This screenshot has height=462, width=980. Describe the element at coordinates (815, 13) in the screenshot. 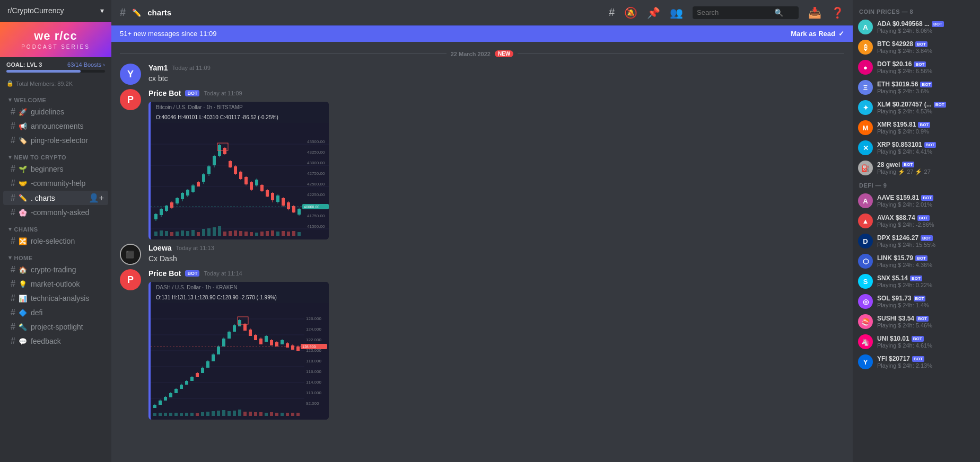

I see `inbox-icon: 📥` at that location.